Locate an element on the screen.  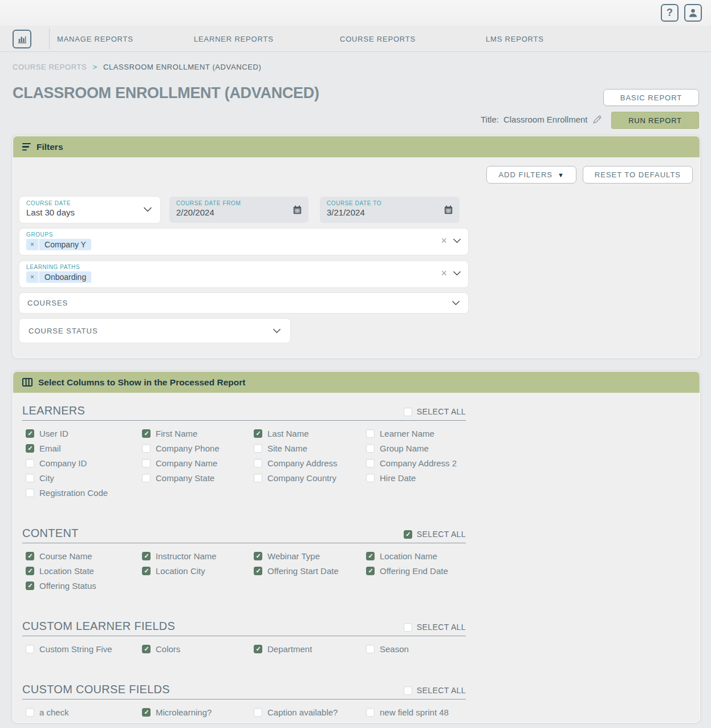
column-checkbox-item: Group Name is located at coordinates (416, 448).